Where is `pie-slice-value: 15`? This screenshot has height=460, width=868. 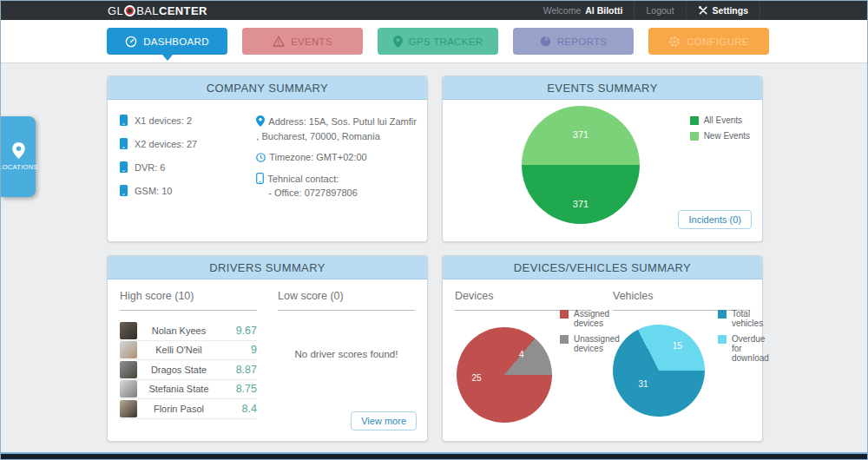
pie-slice-value: 15 is located at coordinates (677, 345).